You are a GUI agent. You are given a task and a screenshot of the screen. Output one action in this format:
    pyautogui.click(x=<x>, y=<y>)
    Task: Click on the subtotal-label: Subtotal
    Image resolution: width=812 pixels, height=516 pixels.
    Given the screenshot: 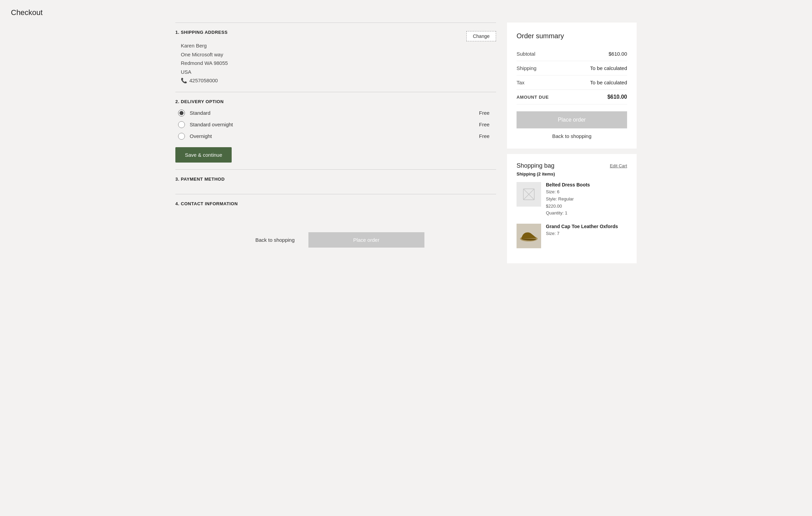 What is the action you would take?
    pyautogui.click(x=526, y=54)
    